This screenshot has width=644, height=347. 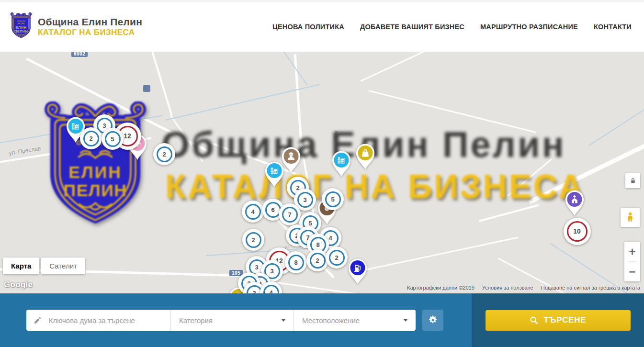 What do you see at coordinates (99, 320) in the screenshot?
I see `keyword-field` at bounding box center [99, 320].